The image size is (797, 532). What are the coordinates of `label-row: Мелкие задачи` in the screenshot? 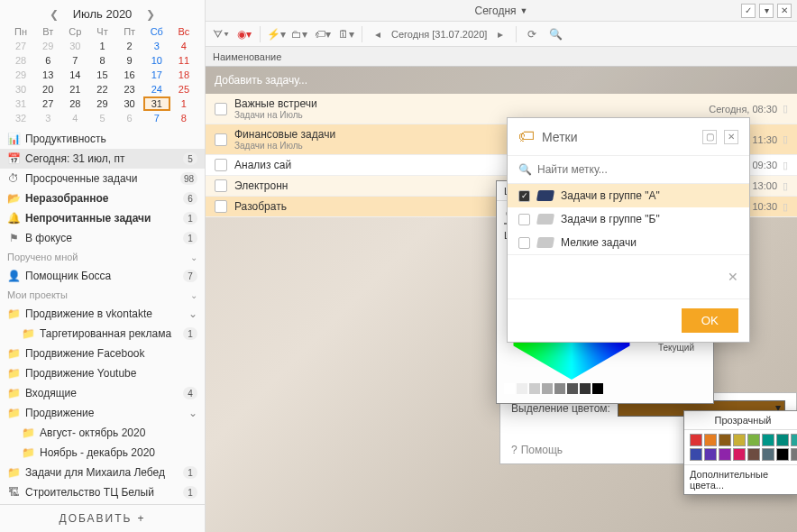 It's located at (628, 243).